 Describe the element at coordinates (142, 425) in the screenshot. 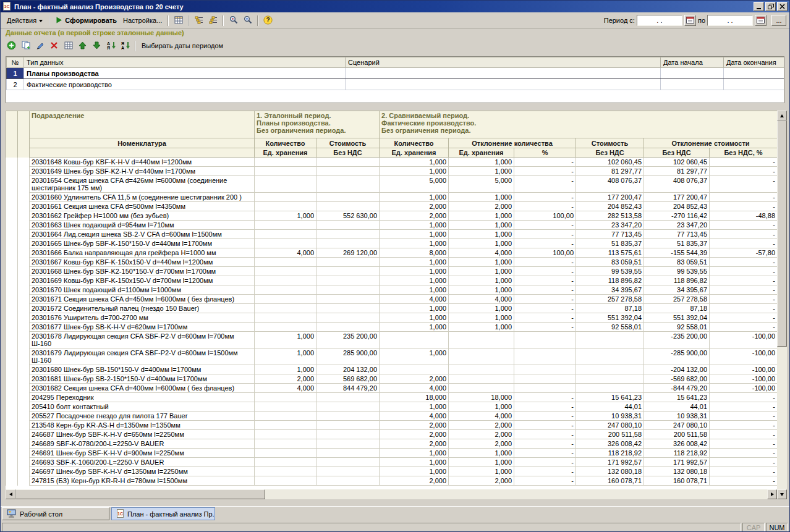

I see `nomenclature-cell: 213548 Керн-бур KR-AS-H d=1350мм l=1350м…` at that location.